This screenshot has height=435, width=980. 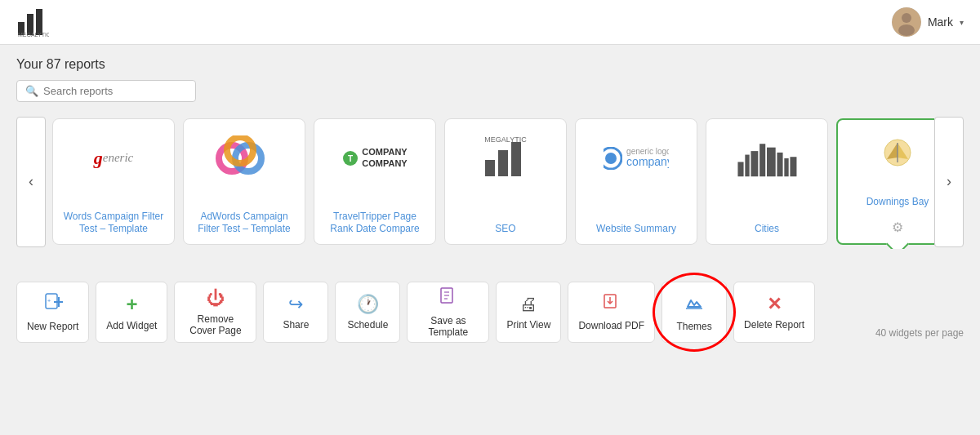 I want to click on report-logo-cities, so click(x=767, y=158).